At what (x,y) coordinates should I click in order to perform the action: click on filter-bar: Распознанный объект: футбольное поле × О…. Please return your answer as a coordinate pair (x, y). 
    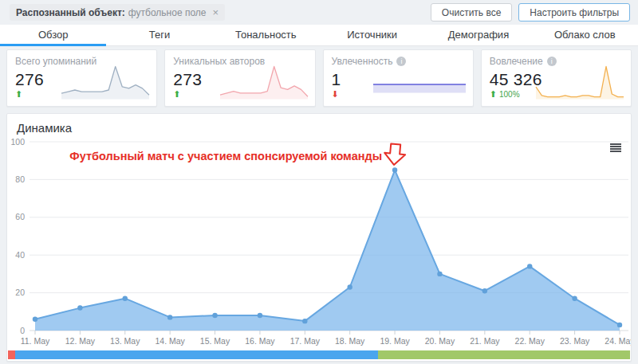
    Looking at the image, I should click on (319, 13).